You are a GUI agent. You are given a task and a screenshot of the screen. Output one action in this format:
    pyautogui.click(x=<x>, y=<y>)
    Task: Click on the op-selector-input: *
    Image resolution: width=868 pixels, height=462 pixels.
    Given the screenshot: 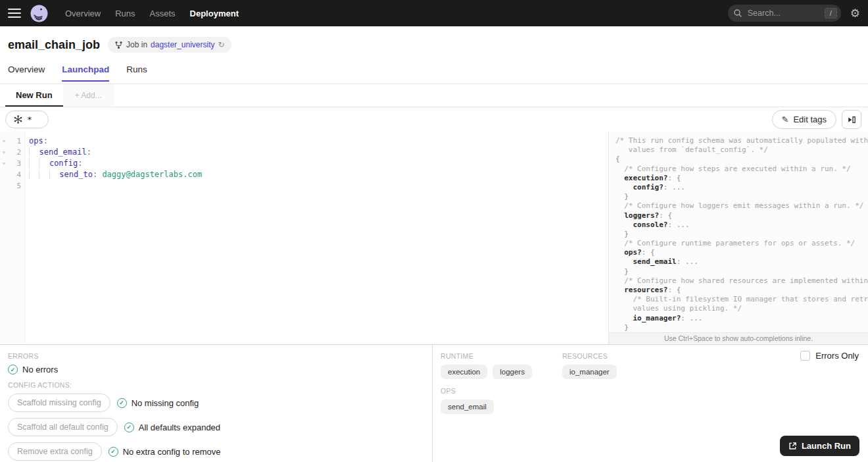 What is the action you would take?
    pyautogui.click(x=27, y=120)
    